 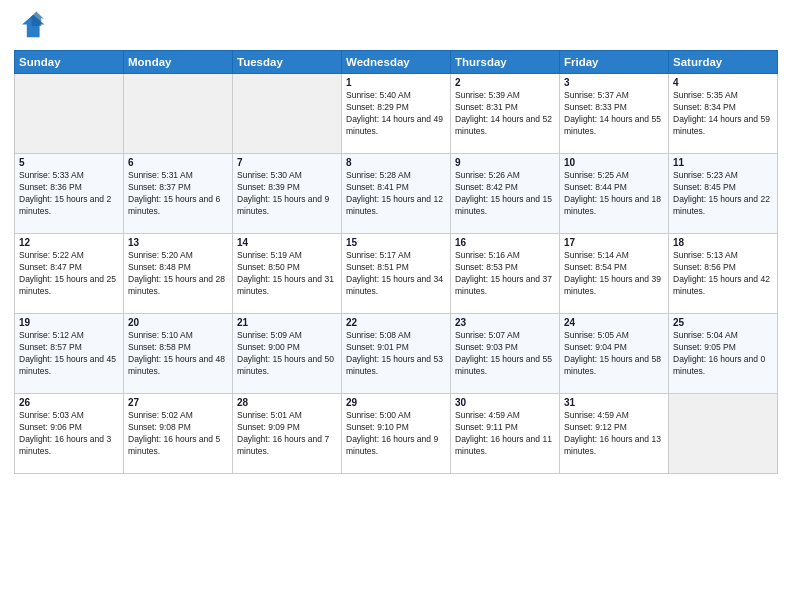 I want to click on day-number: 8, so click(x=396, y=162).